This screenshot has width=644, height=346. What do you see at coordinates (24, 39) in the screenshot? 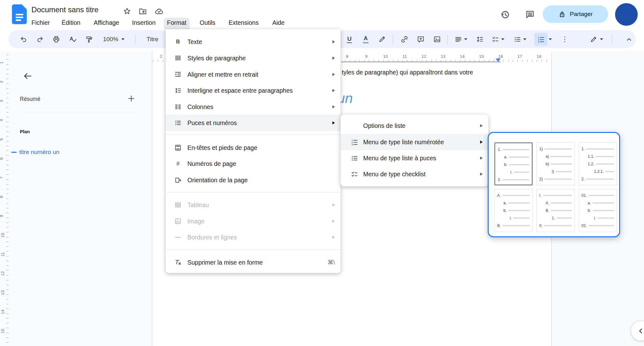
I see `undo-button` at bounding box center [24, 39].